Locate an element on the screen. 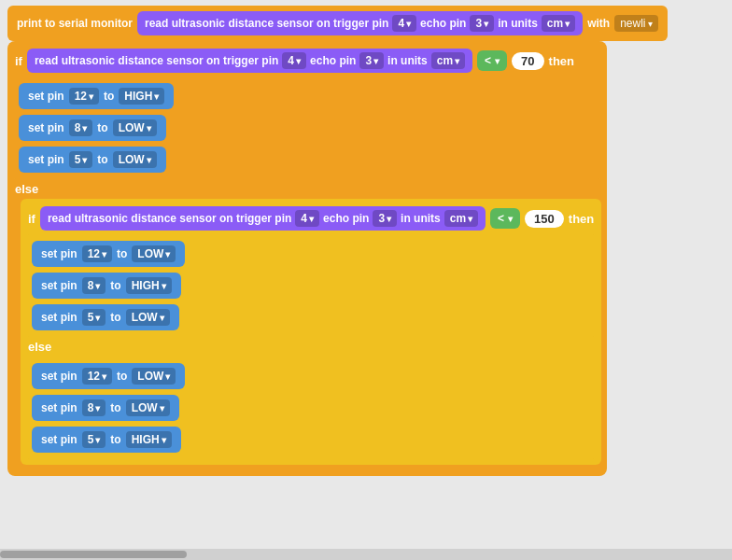 Image resolution: width=732 pixels, height=560 pixels. else2-pin8-to: to is located at coordinates (116, 408).